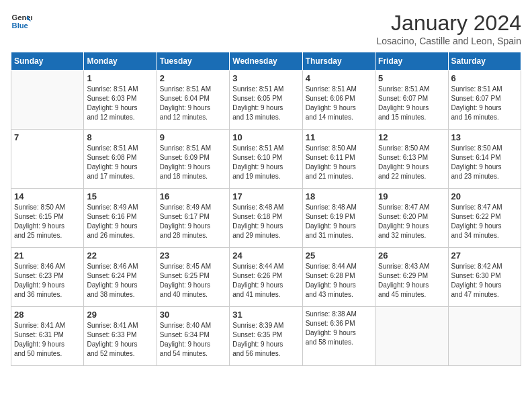 This screenshot has width=532, height=411. I want to click on day-info: Sunrise: 8:47 AM Sunset: 6:20 PM Dayligh…, so click(411, 222).